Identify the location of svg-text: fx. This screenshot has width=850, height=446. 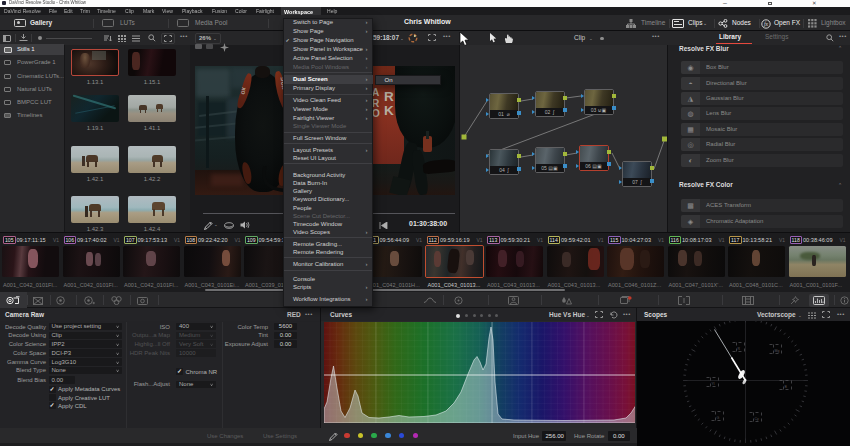
(766, 24).